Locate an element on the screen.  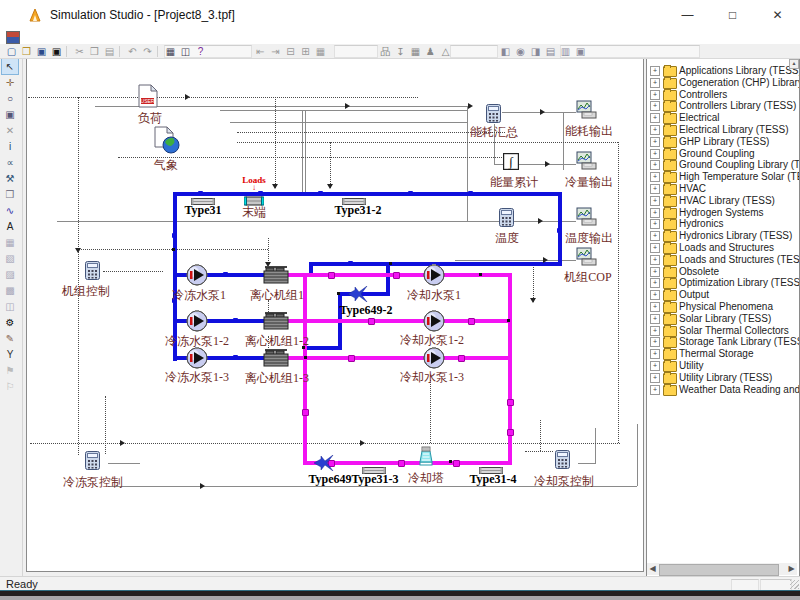
library-item: +Ground Coupling Library (TESS) is located at coordinates (724, 165).